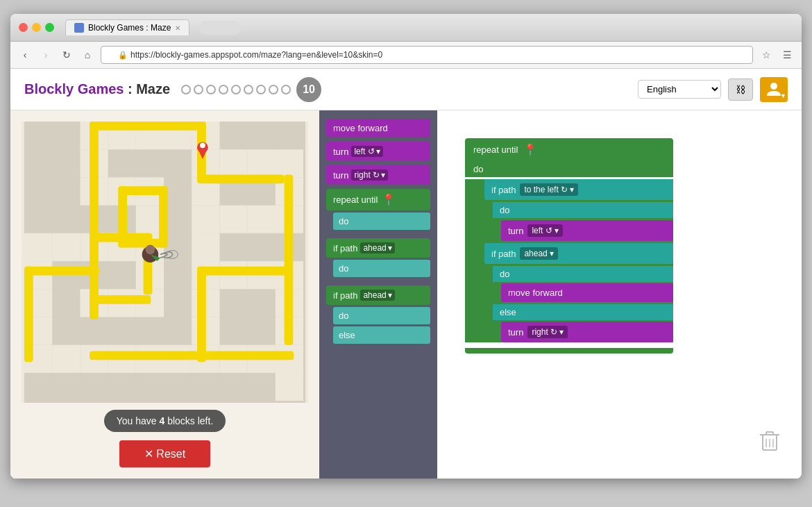 This screenshot has height=507, width=812. Describe the element at coordinates (129, 28) in the screenshot. I see `tab-title: Blockly Games : Maze` at that location.